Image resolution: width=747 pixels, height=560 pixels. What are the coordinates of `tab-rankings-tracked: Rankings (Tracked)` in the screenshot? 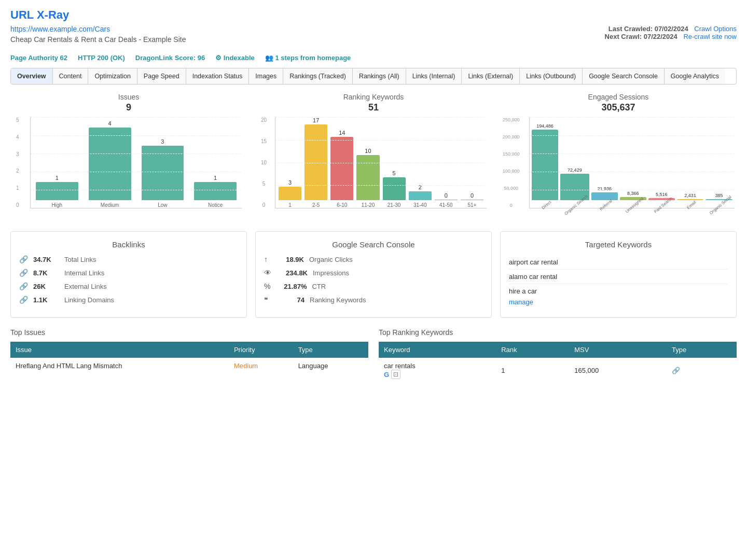 It's located at (318, 76).